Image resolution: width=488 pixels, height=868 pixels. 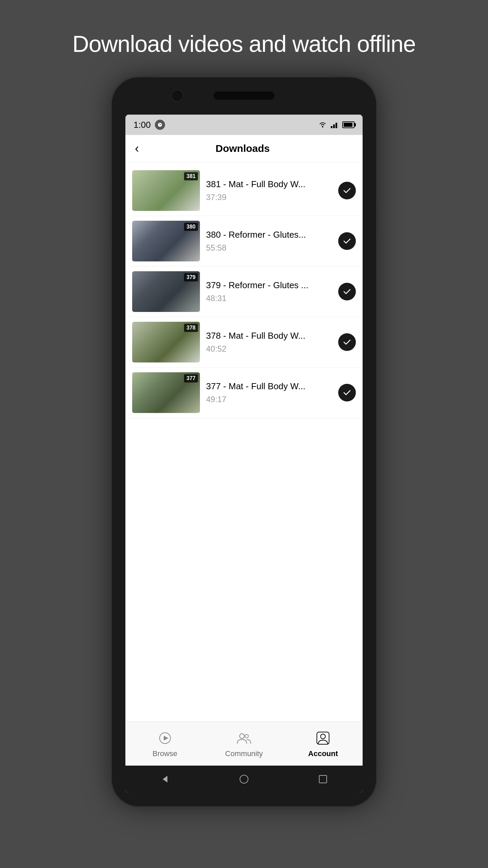 What do you see at coordinates (177, 96) in the screenshot?
I see `phone-camera` at bounding box center [177, 96].